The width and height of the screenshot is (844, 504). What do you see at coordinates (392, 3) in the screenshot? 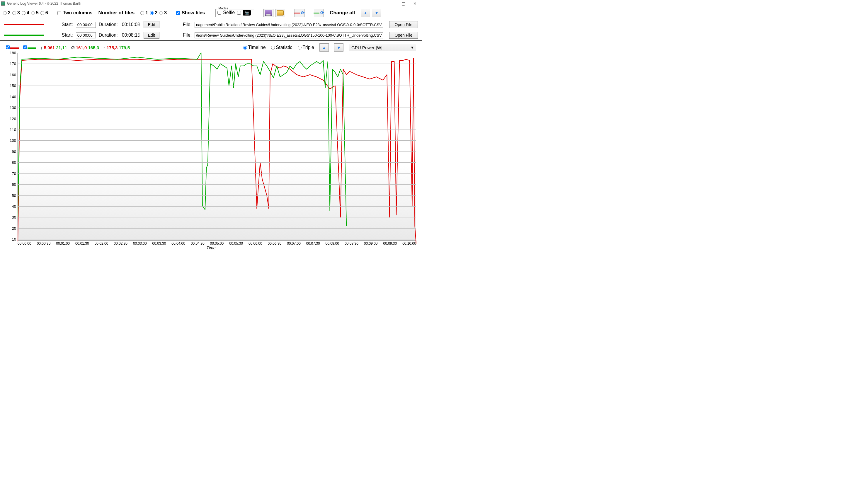
I see `minimize-button: —` at bounding box center [392, 3].